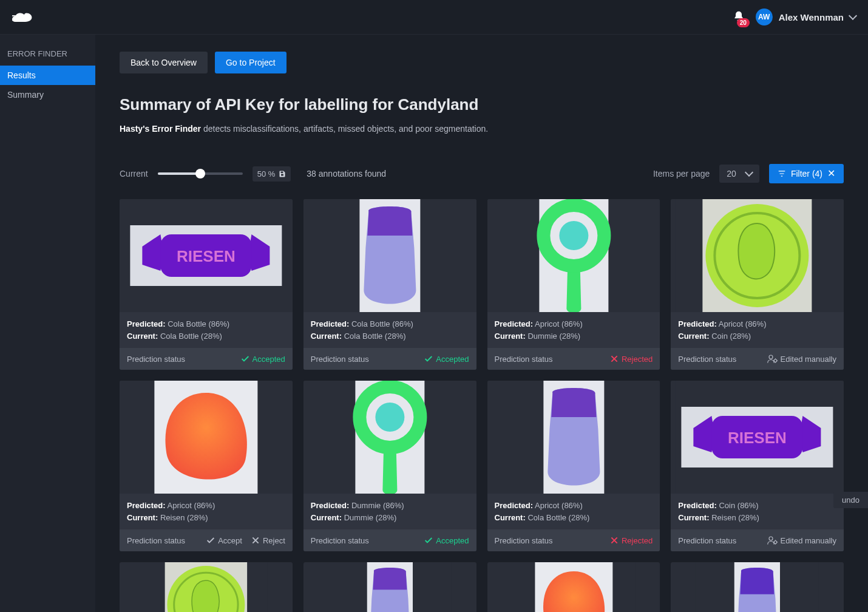 This screenshot has width=868, height=612. I want to click on filter-icon, so click(782, 174).